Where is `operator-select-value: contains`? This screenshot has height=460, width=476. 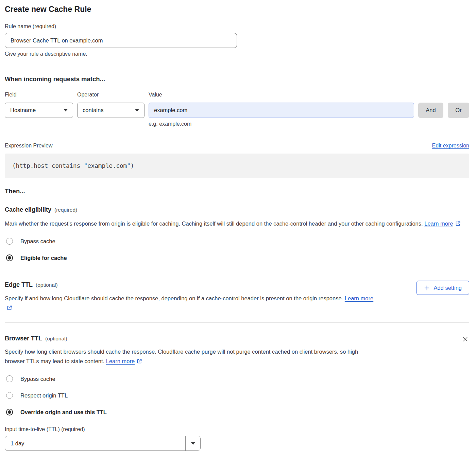
operator-select-value: contains is located at coordinates (93, 110).